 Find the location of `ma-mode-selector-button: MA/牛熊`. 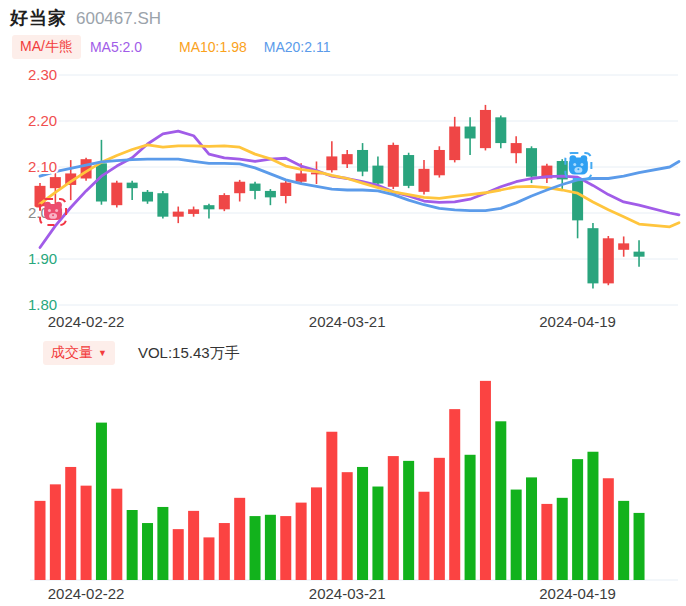

ma-mode-selector-button: MA/牛熊 is located at coordinates (46, 47).